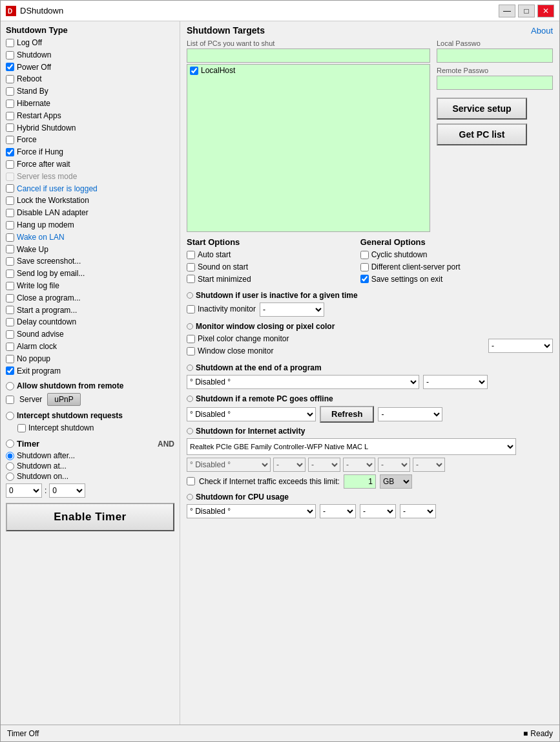 The height and width of the screenshot is (742, 560). Describe the element at coordinates (10, 477) in the screenshot. I see `timer-on-radio` at that location.